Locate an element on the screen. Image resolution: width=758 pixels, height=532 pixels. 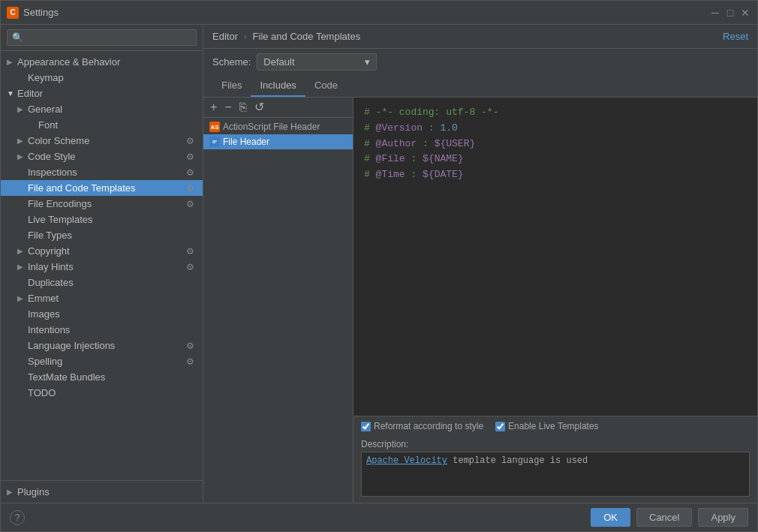
sidebar-item-live-templates: Live Templates is located at coordinates (102, 219).